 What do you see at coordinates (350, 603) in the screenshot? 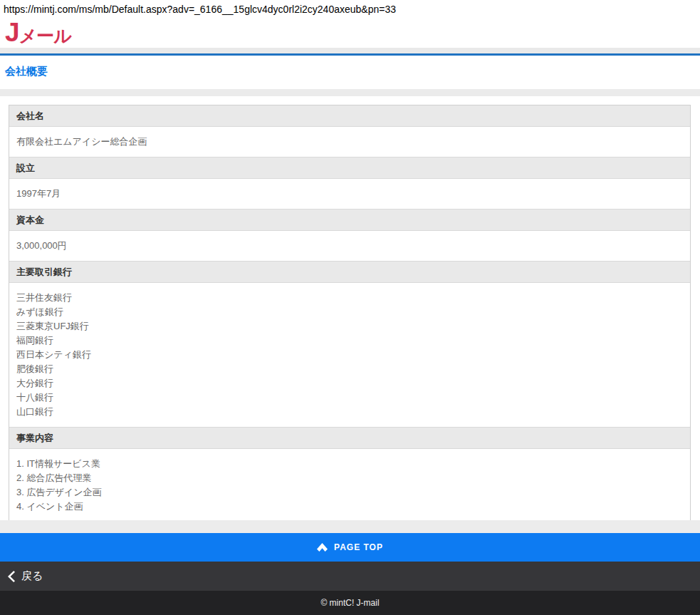
I see `copyright-bar: © mintC! J-mail` at bounding box center [350, 603].